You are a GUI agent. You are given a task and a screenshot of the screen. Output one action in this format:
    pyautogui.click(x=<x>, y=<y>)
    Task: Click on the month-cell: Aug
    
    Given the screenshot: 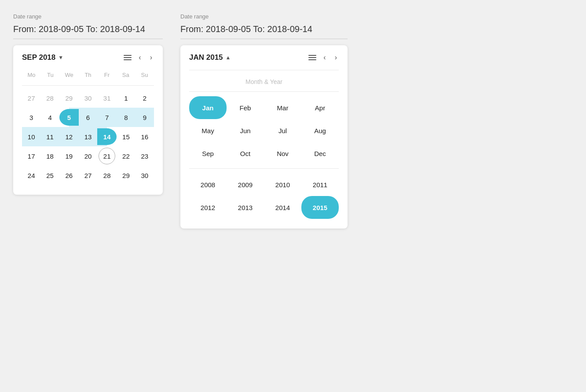 What is the action you would take?
    pyautogui.click(x=320, y=131)
    